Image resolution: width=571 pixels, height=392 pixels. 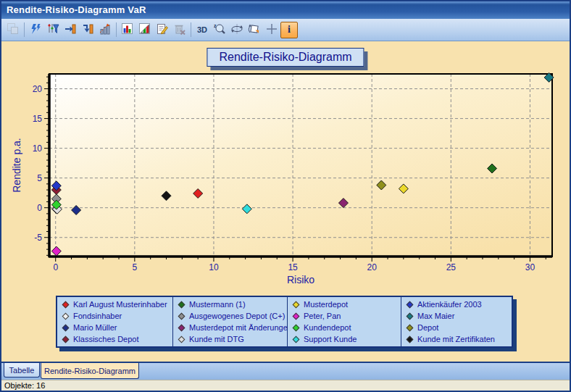 What do you see at coordinates (90, 371) in the screenshot?
I see `tab-label: Rendite-Risiko-Diagramm` at bounding box center [90, 371].